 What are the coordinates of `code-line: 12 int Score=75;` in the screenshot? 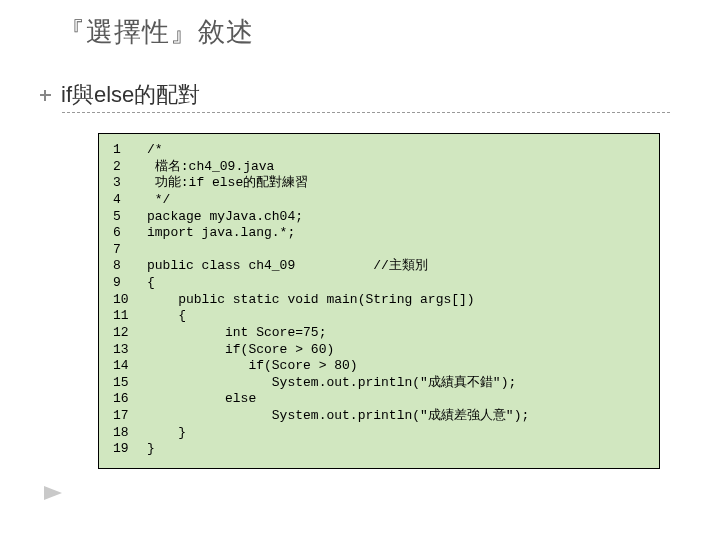 It's located at (379, 334).